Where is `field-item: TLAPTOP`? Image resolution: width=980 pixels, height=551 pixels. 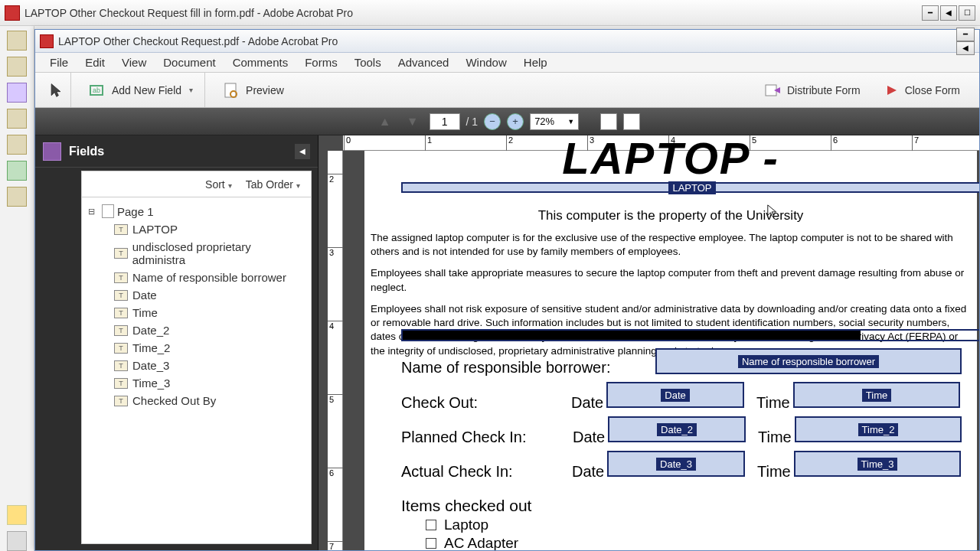
field-item: TLAPTOP is located at coordinates (196, 230).